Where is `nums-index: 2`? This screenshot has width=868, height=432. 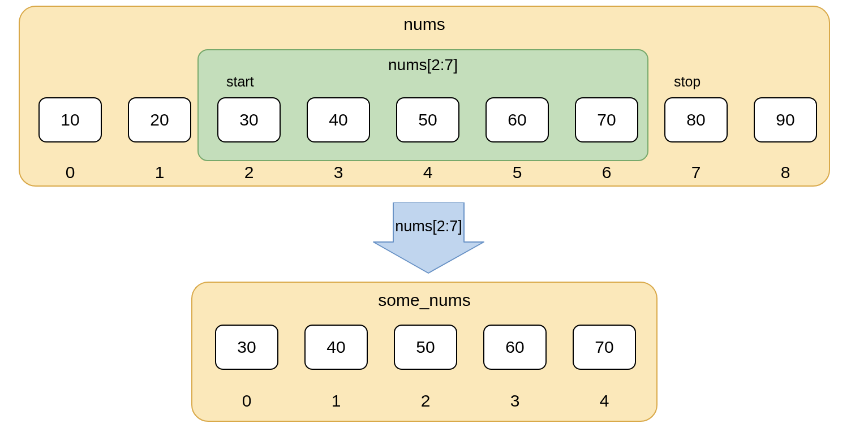 nums-index: 2 is located at coordinates (249, 172).